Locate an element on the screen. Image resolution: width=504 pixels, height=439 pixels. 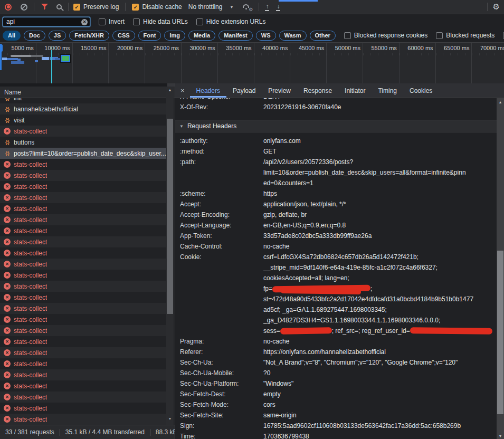
request-row: {:}init is located at coordinates (83, 101).